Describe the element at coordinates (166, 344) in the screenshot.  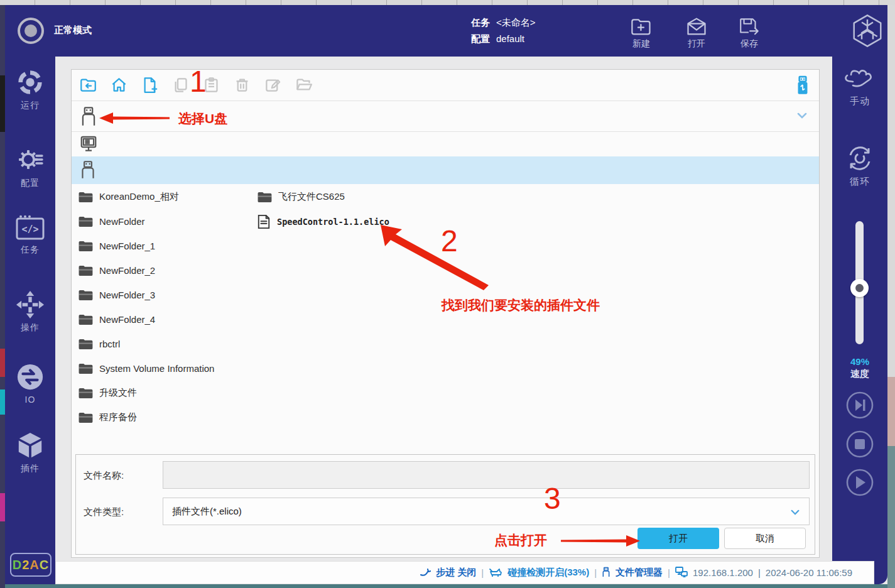
I see `file-row: rbctrl` at that location.